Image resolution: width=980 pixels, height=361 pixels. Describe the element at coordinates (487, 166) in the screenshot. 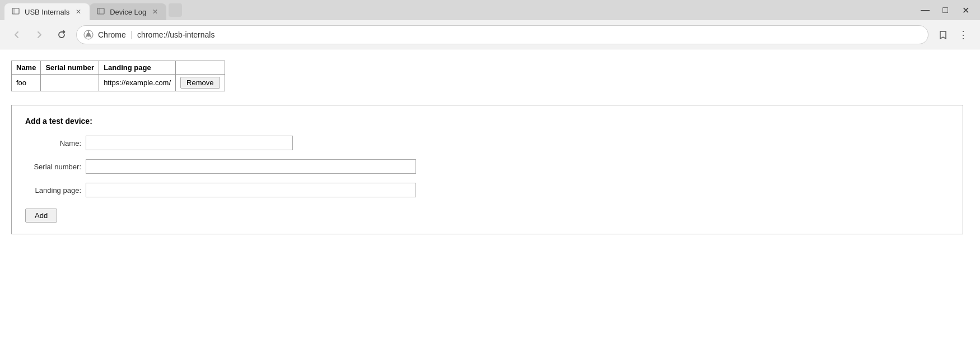

I see `serial-row: Serial number:` at that location.